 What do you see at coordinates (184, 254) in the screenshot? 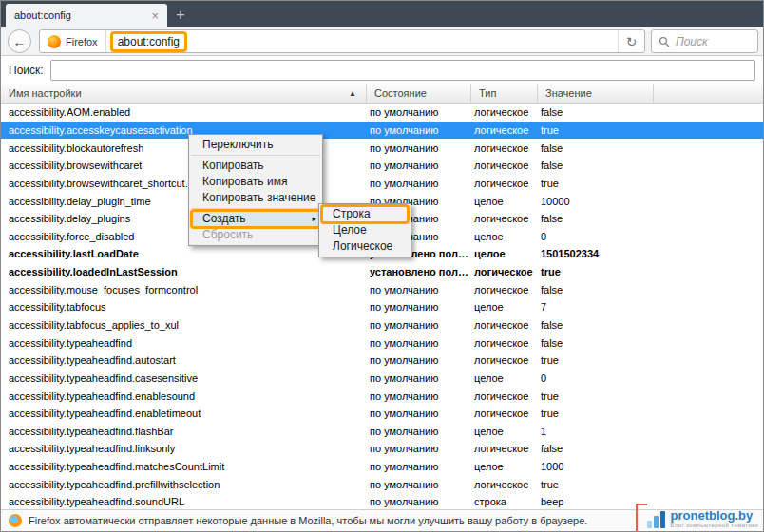
I see `cell-name: accessibility.lastLoadDate` at bounding box center [184, 254].